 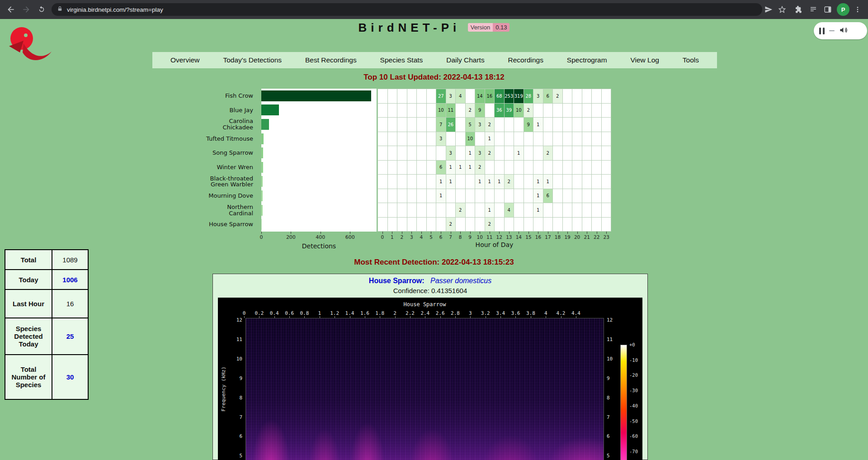 What do you see at coordinates (407, 9) in the screenshot?
I see `url-bar: virginia.birdnetpi.com/?stream=play` at bounding box center [407, 9].